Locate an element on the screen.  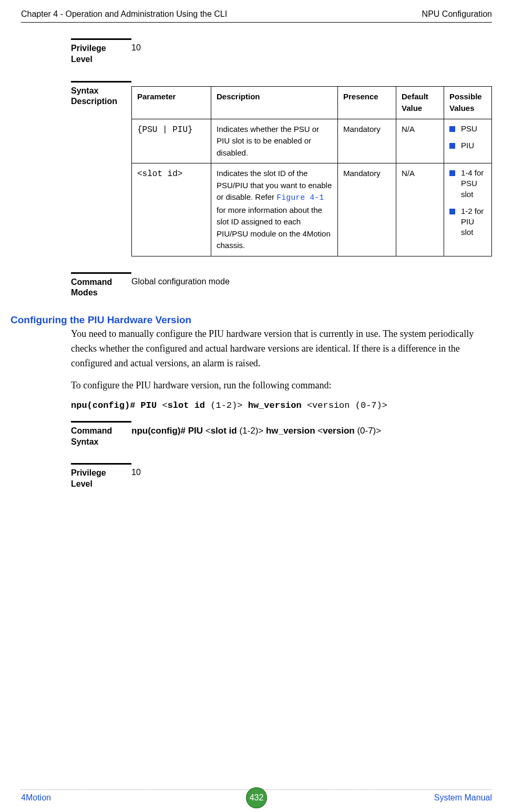
section-number: 4.3.14.1.2 is located at coordinates (5, 321).